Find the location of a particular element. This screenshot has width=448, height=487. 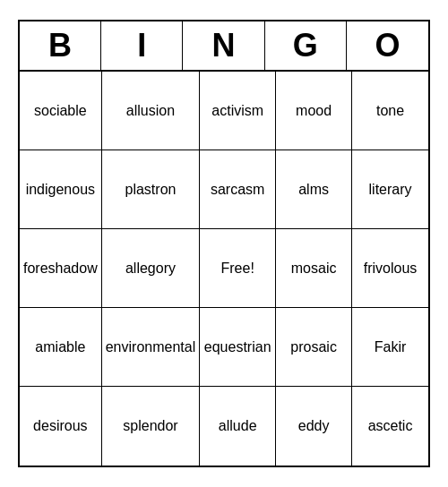

bingo-header: BINGO is located at coordinates (224, 47).